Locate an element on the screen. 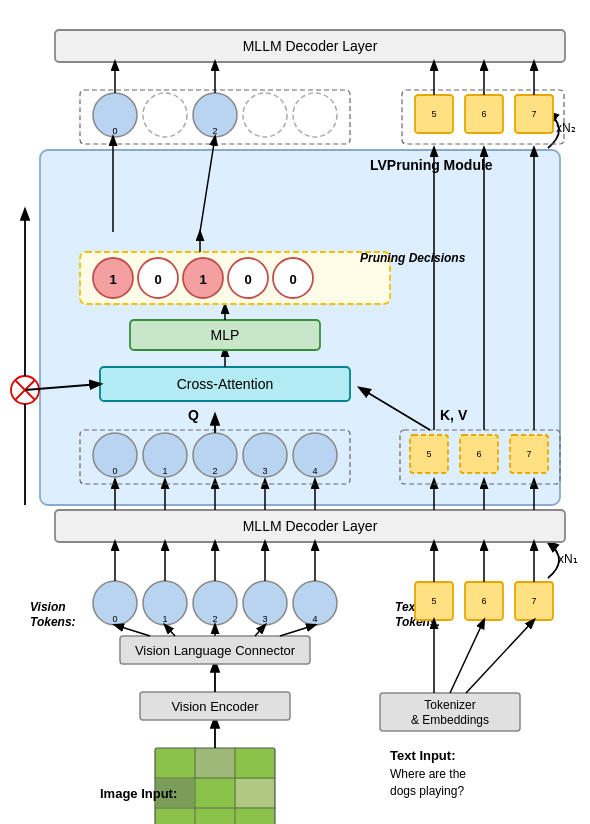  mllm-decoder-bottom-label: MLLM Decoder Layer is located at coordinates (310, 526).